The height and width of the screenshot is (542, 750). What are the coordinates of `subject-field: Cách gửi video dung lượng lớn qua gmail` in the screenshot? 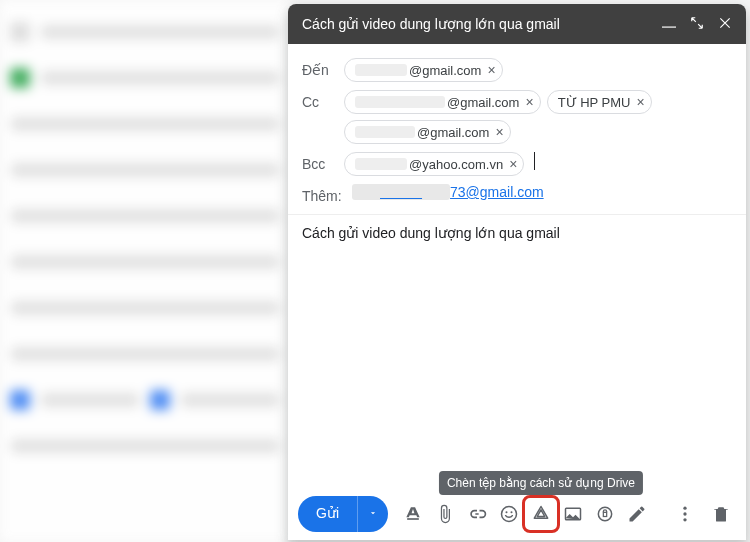 It's located at (517, 233).